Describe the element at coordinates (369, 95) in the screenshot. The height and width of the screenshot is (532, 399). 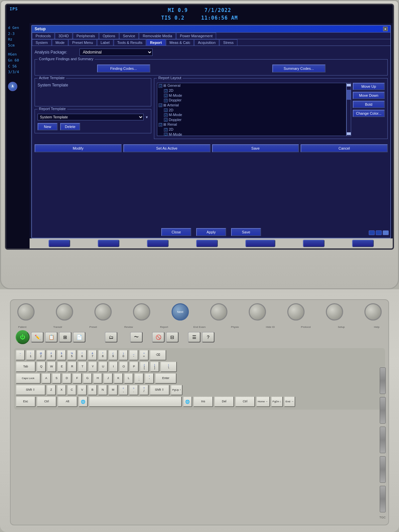
I see `move-down-button: Move Down` at that location.